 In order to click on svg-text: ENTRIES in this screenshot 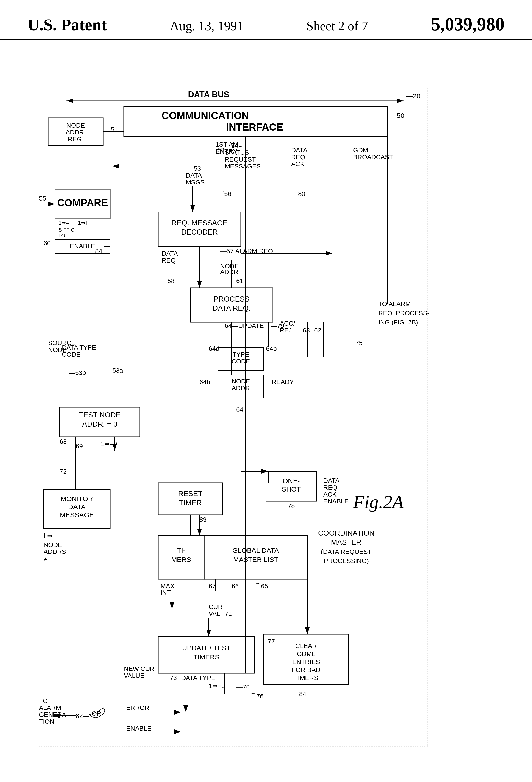, I will do `click(306, 662)`.